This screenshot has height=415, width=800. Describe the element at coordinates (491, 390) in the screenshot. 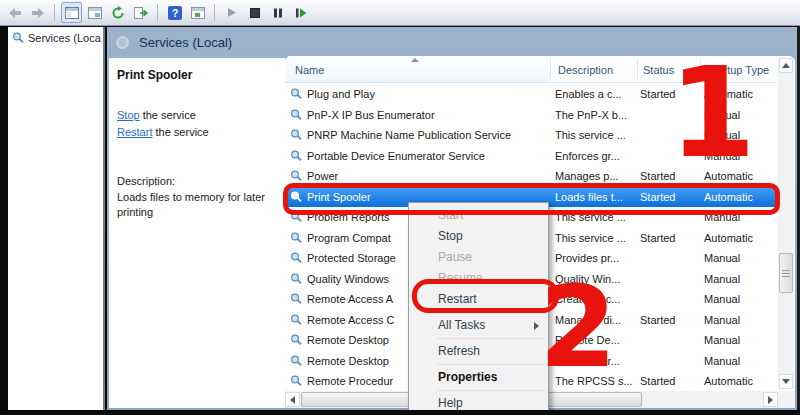

I see `menu-separator` at that location.